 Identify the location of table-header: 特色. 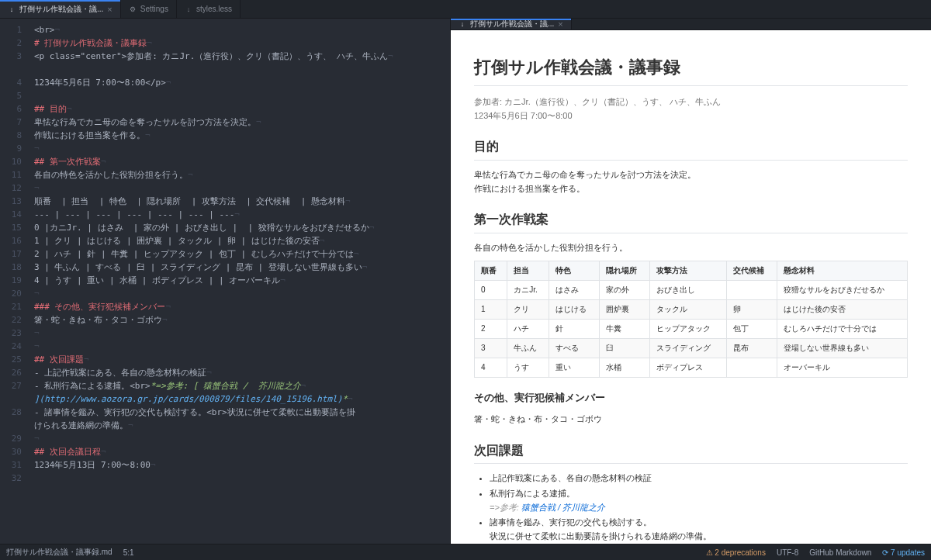
(574, 271).